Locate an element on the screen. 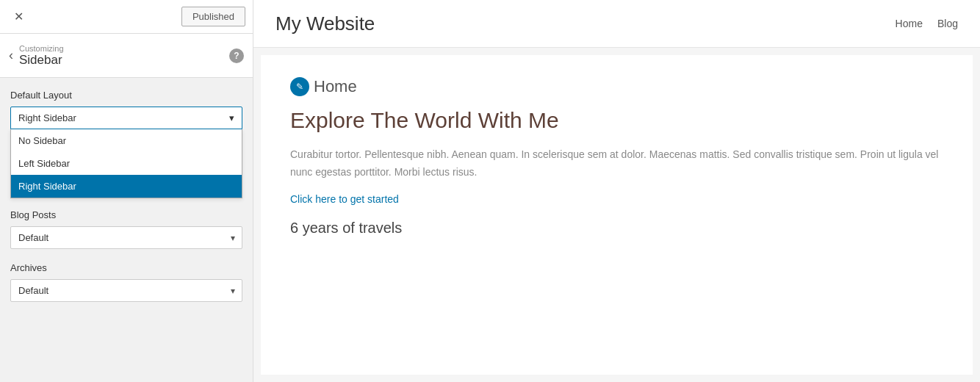 This screenshot has height=382, width=980. site-nav: Home Blog is located at coordinates (927, 24).